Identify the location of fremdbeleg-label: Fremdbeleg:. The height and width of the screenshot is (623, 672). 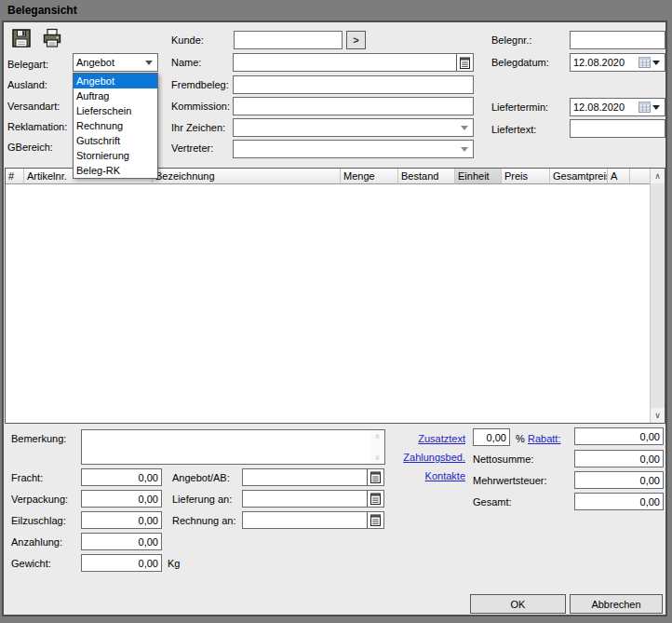
(200, 86).